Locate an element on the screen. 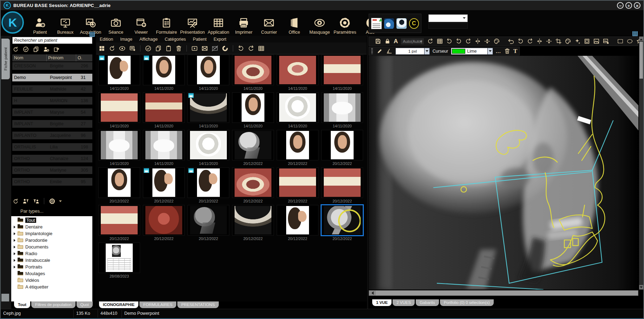 Image resolution: width=644 pixels, height=319 pixels. copy-button is located at coordinates (36, 49).